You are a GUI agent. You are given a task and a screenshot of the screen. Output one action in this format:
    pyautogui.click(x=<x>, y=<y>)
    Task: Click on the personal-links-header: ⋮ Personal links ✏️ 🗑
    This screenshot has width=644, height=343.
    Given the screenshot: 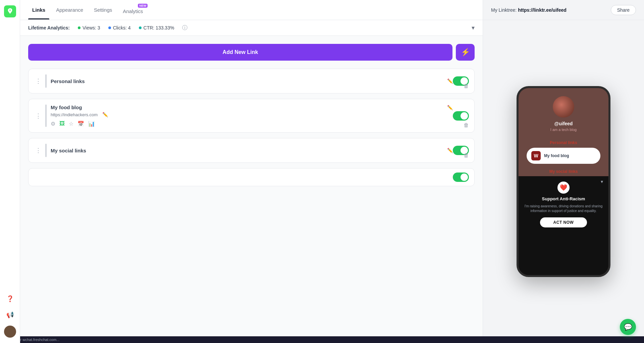 What is the action you would take?
    pyautogui.click(x=252, y=81)
    